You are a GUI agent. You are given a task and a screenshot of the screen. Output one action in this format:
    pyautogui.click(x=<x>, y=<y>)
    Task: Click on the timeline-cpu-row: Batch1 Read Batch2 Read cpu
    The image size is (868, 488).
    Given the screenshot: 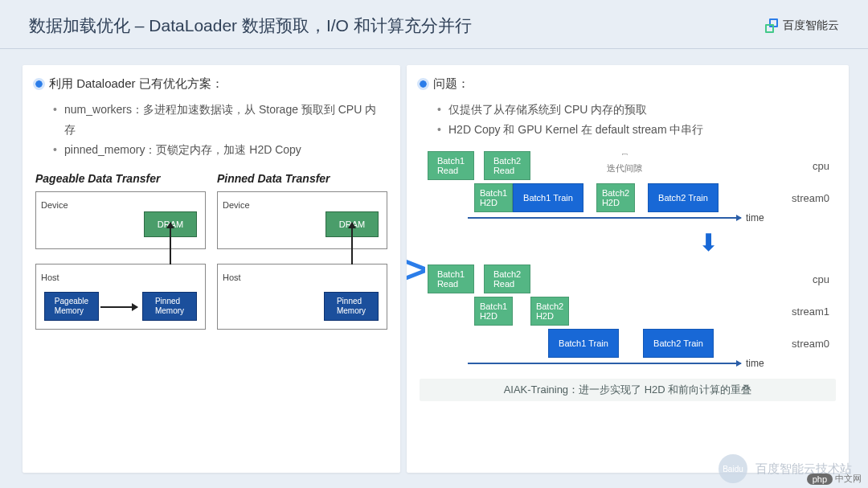 What is the action you would take?
    pyautogui.click(x=628, y=279)
    